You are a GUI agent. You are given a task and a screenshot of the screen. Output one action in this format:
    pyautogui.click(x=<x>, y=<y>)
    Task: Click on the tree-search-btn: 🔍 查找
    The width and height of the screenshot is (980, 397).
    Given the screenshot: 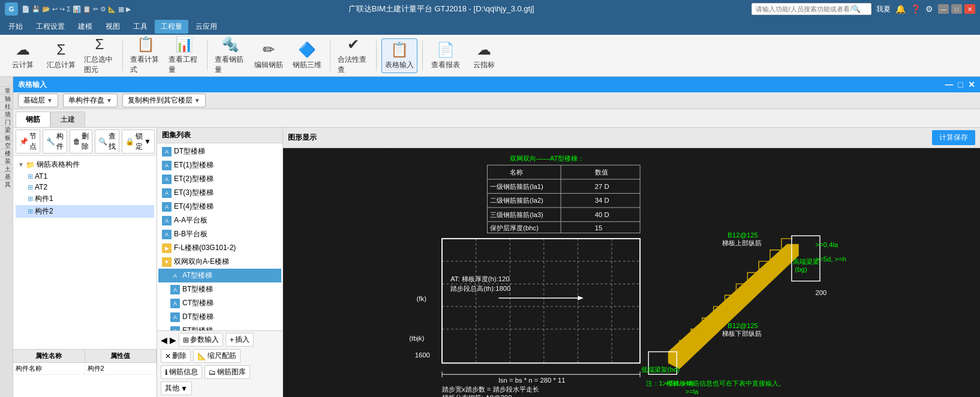 What is the action you would take?
    pyautogui.click(x=107, y=142)
    